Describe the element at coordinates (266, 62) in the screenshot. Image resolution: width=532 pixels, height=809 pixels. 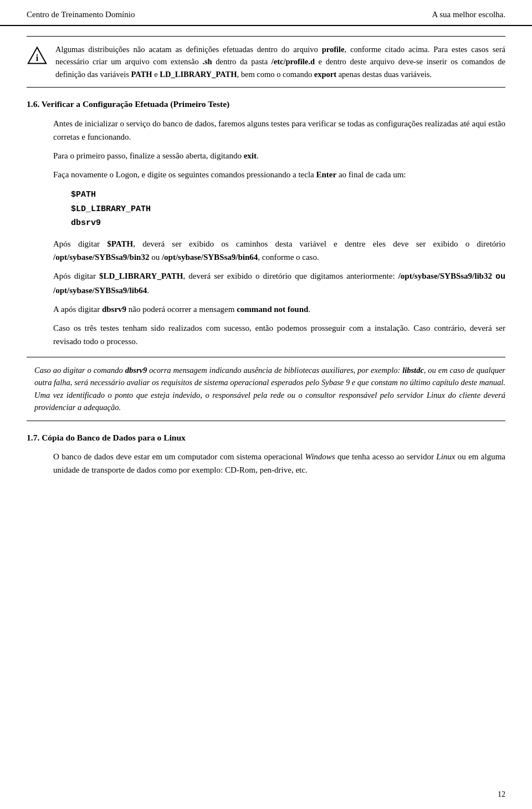
I see `notice-box-top: i Algumas distribuições não acatam as de…` at that location.